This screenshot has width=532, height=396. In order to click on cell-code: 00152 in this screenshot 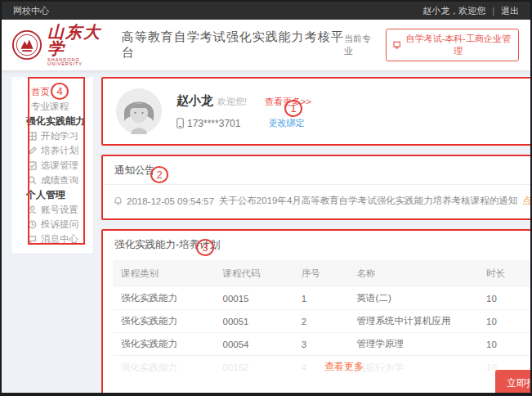, I will do `click(254, 367)`.